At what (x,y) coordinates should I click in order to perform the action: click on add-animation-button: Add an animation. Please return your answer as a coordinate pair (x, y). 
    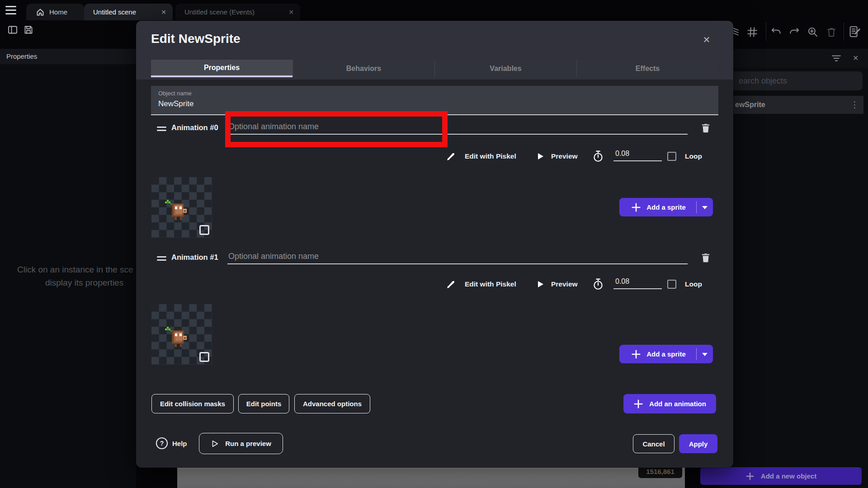
    Looking at the image, I should click on (670, 404).